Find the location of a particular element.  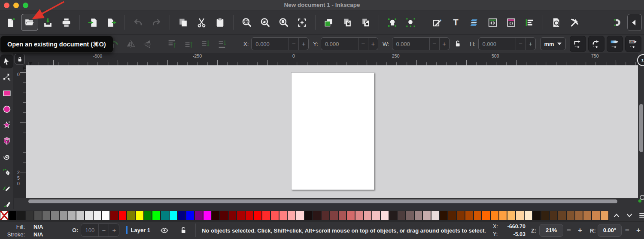

xml-editor-button is located at coordinates (493, 22).